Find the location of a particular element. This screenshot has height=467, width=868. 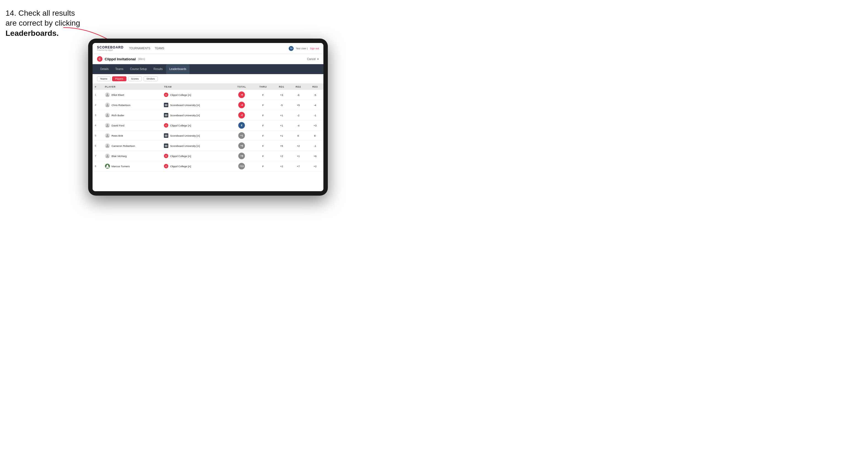

cancel-button: Cancel ✕ is located at coordinates (313, 59).